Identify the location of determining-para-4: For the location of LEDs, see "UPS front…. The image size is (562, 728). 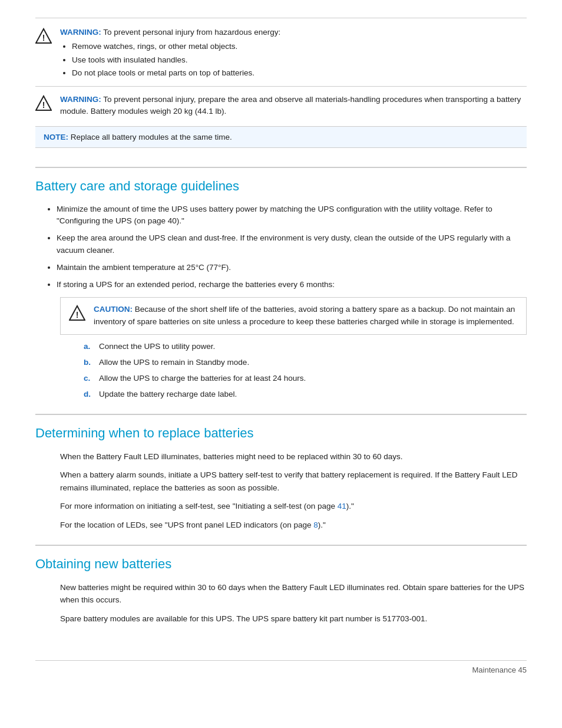
(293, 525).